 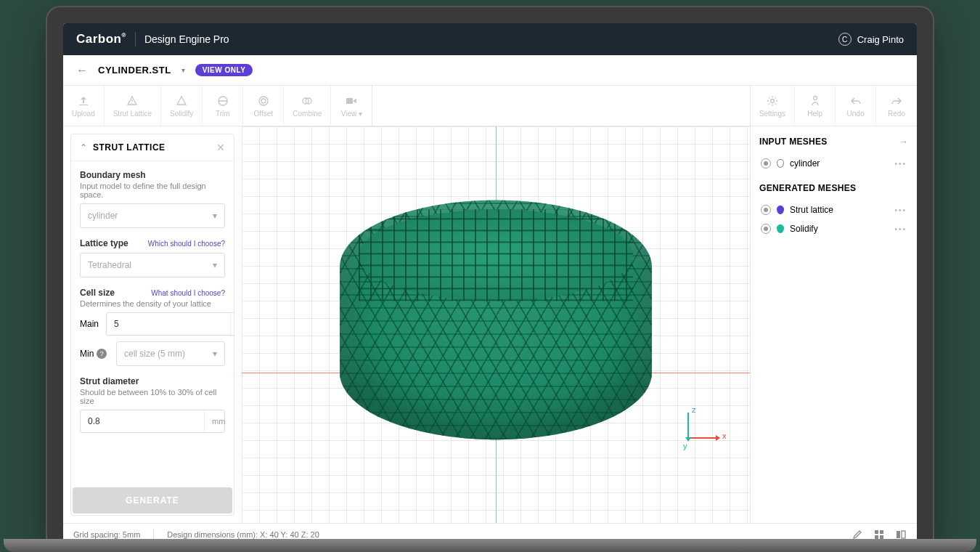 I want to click on close-icon: ✕, so click(x=221, y=147).